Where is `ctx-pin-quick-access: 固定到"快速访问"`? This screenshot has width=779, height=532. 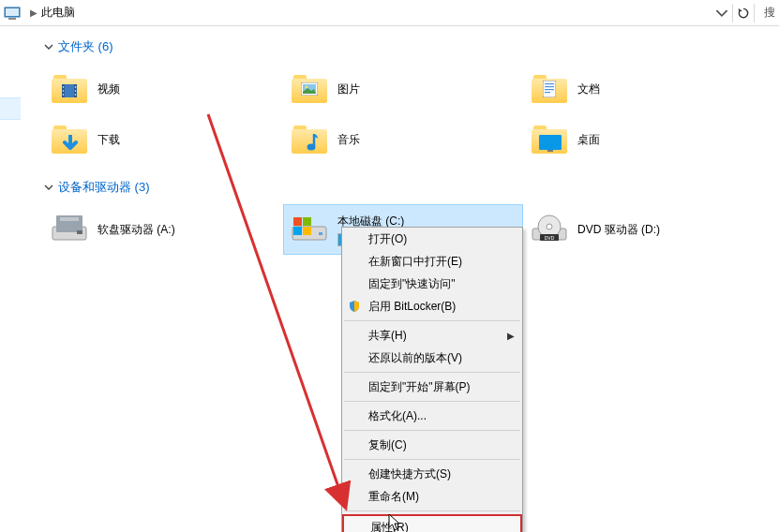 ctx-pin-quick-access: 固定到"快速访问" is located at coordinates (432, 284).